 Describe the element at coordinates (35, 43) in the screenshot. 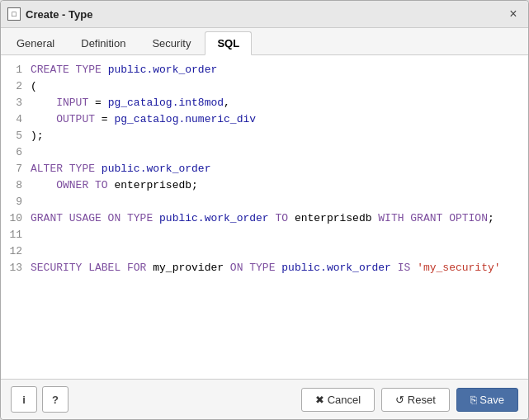

I see `tab-general: General` at that location.